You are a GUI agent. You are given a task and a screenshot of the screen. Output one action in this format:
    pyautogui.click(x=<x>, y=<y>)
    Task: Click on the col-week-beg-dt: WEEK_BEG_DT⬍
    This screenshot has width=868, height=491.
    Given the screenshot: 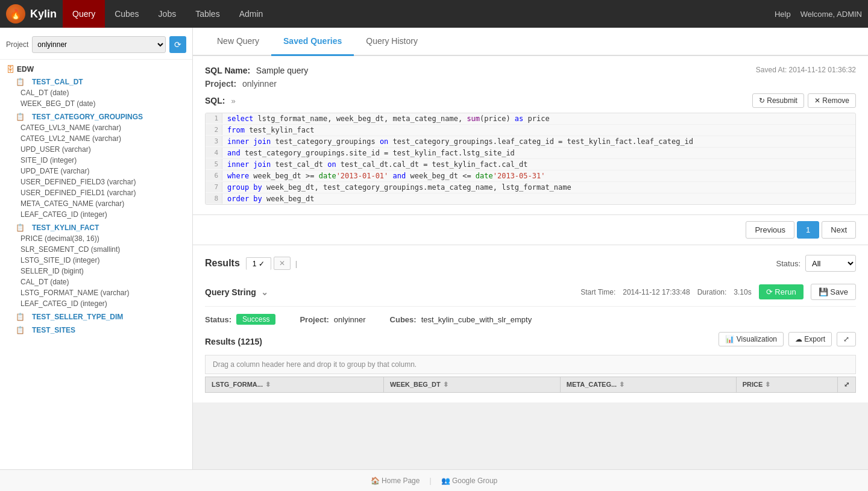 What is the action you would take?
    pyautogui.click(x=471, y=385)
    